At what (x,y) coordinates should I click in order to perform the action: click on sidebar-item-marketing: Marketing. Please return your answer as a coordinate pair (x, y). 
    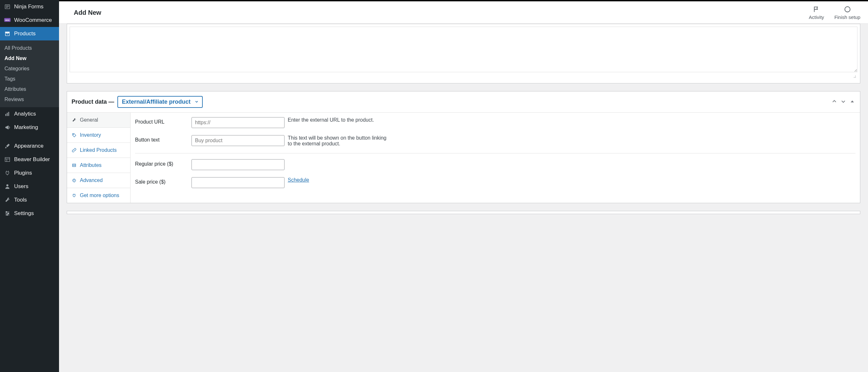
    Looking at the image, I should click on (30, 127).